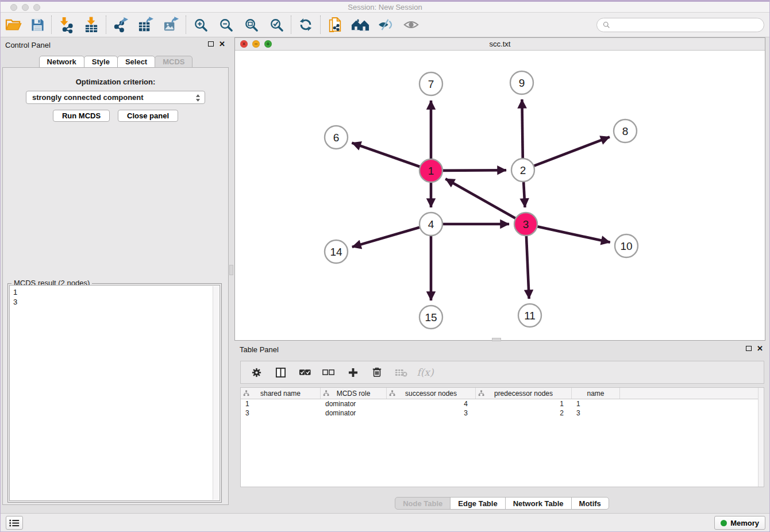  What do you see at coordinates (280, 394) in the screenshot?
I see `column-header-label: shared name` at bounding box center [280, 394].